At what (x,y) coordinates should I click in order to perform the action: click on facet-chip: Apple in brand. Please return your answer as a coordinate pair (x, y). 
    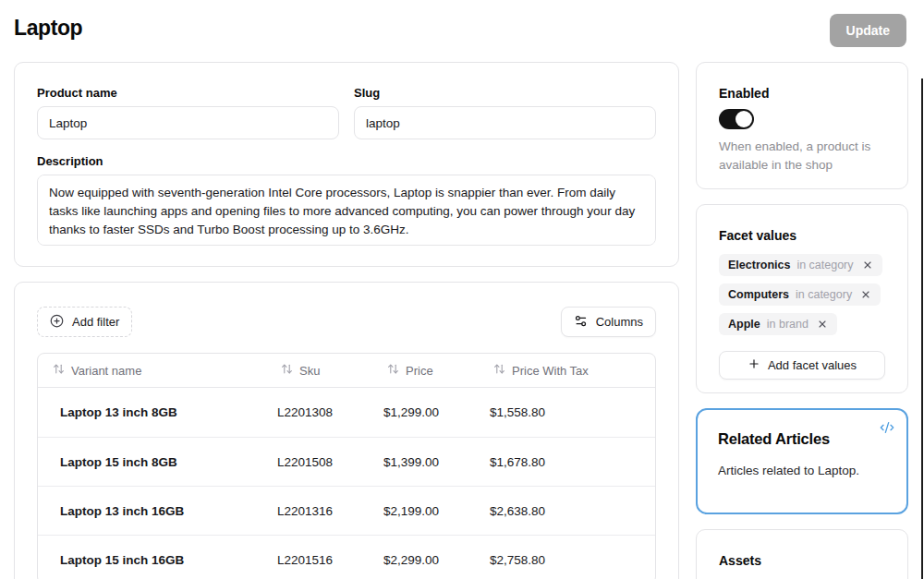
    Looking at the image, I should click on (778, 324).